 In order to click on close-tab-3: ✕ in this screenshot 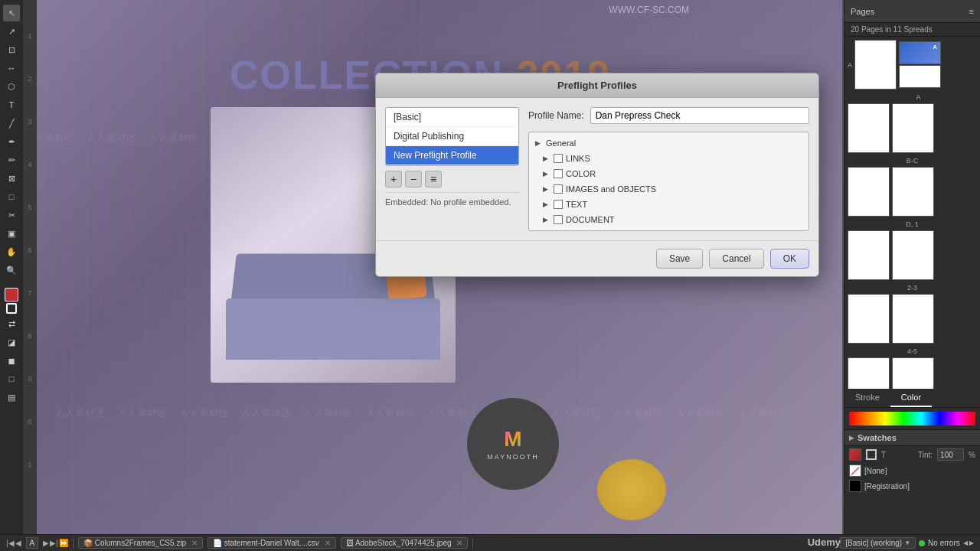, I will do `click(459, 543)`.